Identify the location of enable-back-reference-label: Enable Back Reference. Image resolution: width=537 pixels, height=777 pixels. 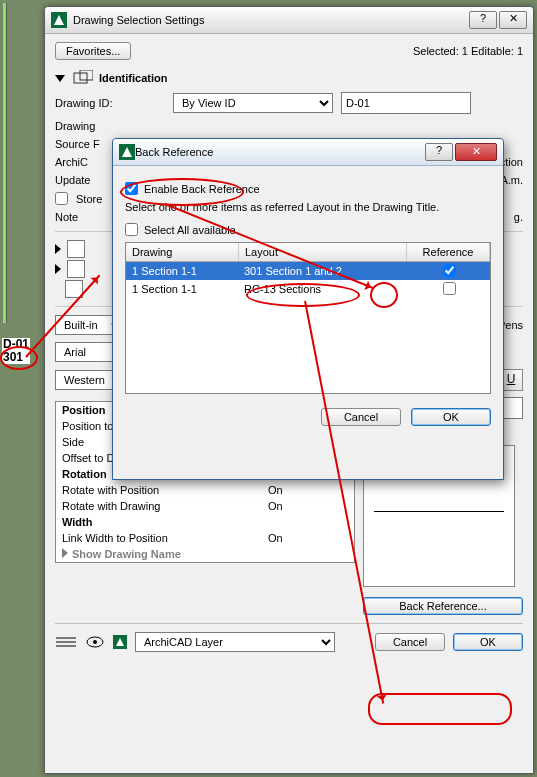
(202, 189).